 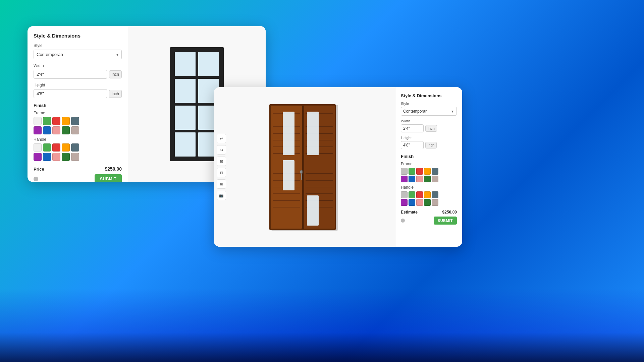 What do you see at coordinates (113, 169) in the screenshot?
I see `panel1-price-value: $250.00` at bounding box center [113, 169].